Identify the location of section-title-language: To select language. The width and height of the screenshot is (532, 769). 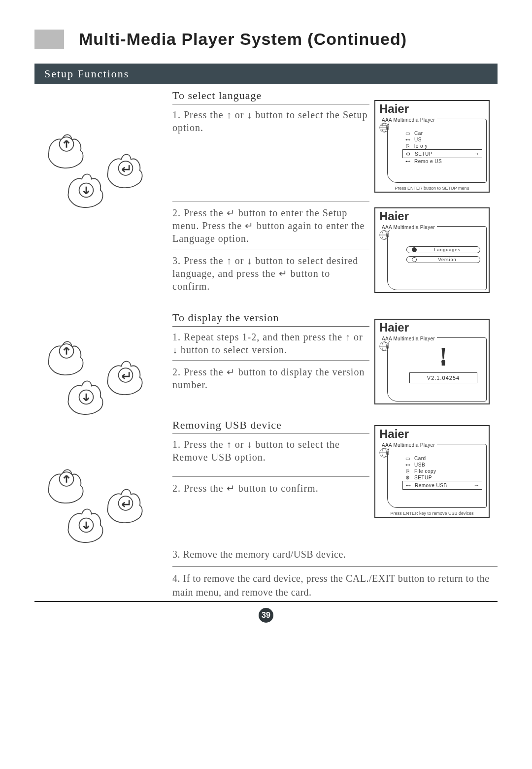
(271, 97).